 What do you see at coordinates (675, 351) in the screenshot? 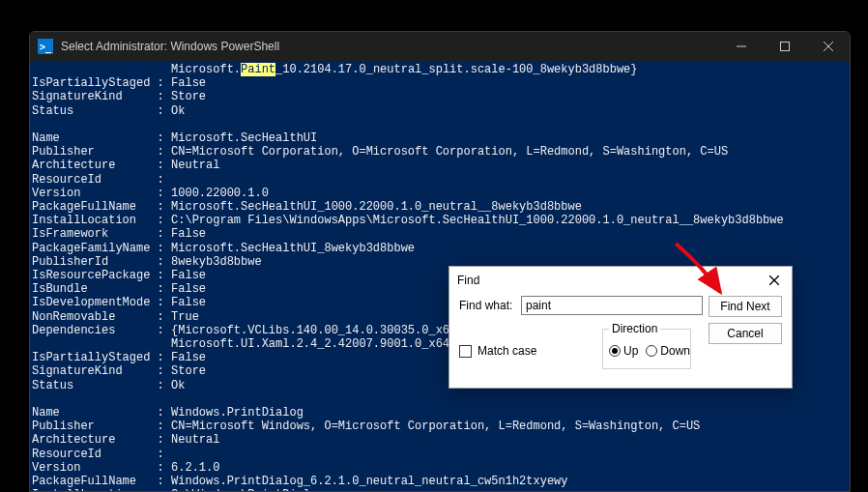
I see `direction-down-label: Down` at bounding box center [675, 351].